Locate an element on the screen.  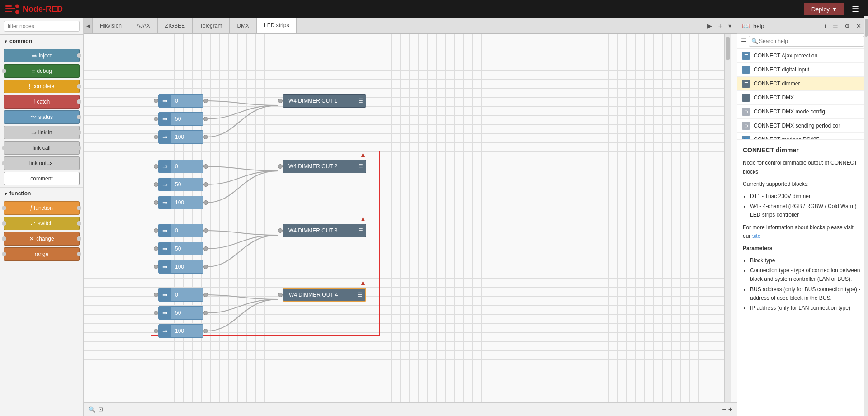
node-link-call: link call is located at coordinates (42, 148).